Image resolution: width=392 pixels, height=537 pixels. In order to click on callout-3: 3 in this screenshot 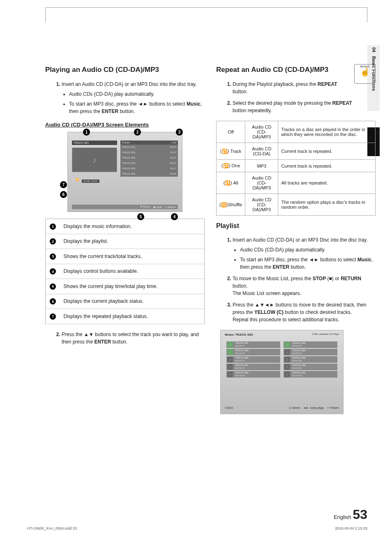, I will do `click(179, 132)`.